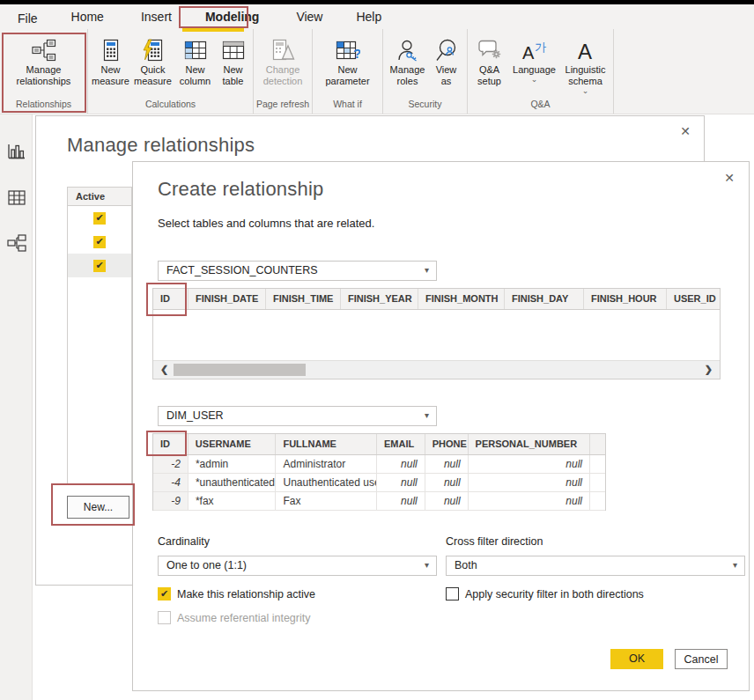 The width and height of the screenshot is (754, 700). Describe the element at coordinates (529, 444) in the screenshot. I see `table2-col-personal-number: PERSONAL_NUMBER` at that location.